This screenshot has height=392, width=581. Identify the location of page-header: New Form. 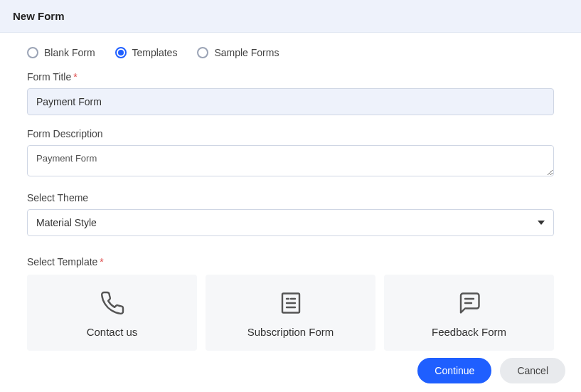
(290, 16).